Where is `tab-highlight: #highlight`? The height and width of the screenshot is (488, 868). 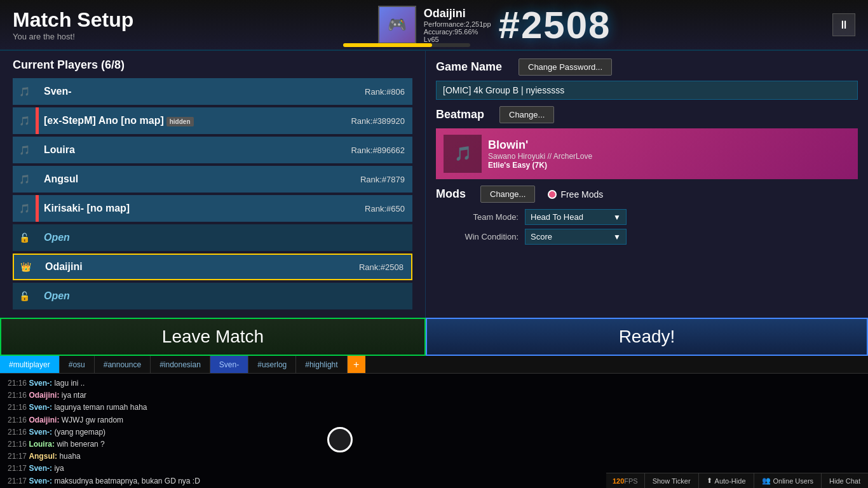 tab-highlight: #highlight is located at coordinates (322, 365).